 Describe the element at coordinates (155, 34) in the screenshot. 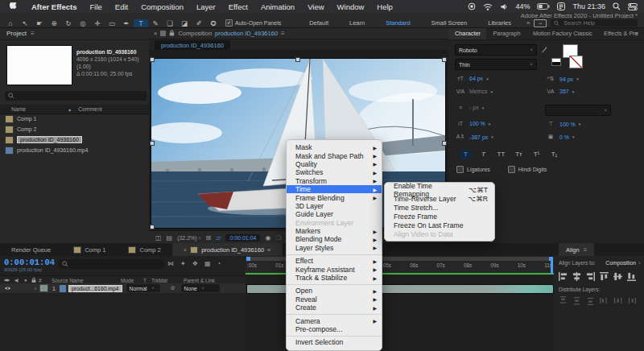

I see `close-panel-icon: ×` at that location.